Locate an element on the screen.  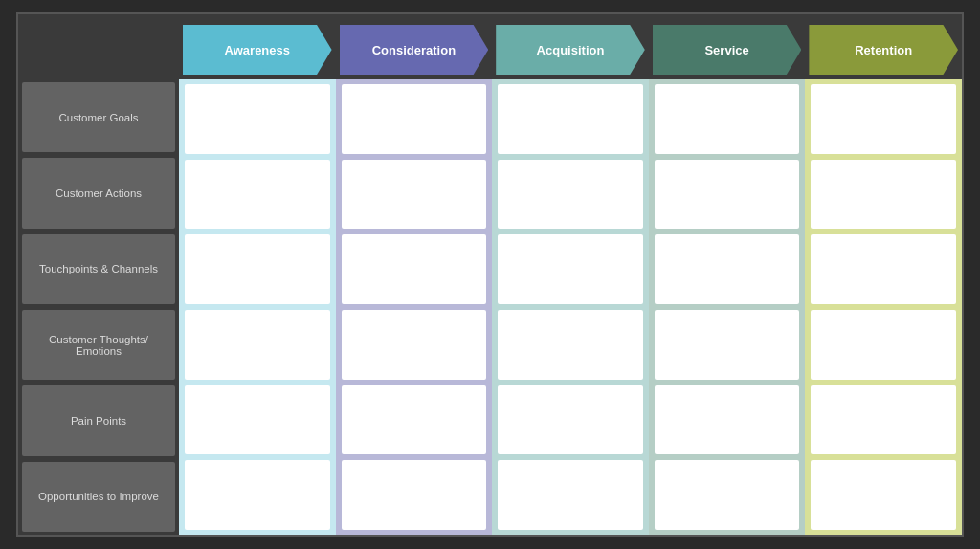
cell-awareness-opportunities is located at coordinates (257, 495).